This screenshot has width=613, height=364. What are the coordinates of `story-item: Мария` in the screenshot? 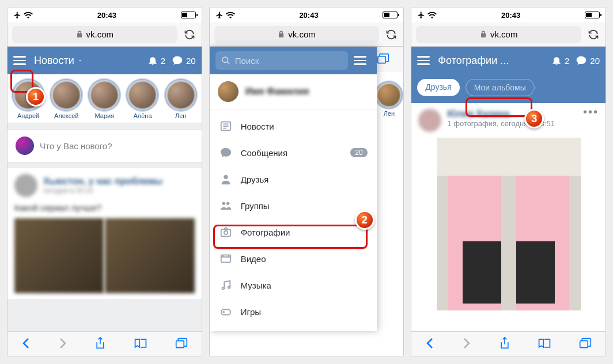 It's located at (104, 100).